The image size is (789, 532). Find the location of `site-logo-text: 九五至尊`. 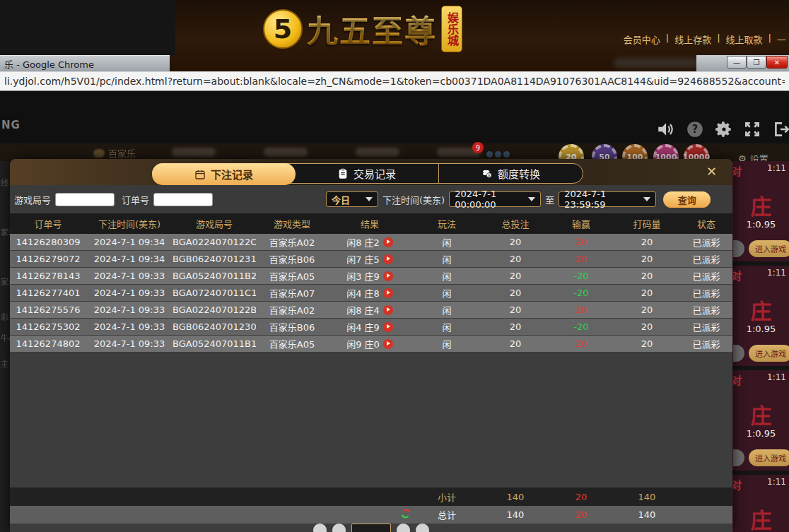

site-logo-text: 九五至尊 is located at coordinates (372, 29).